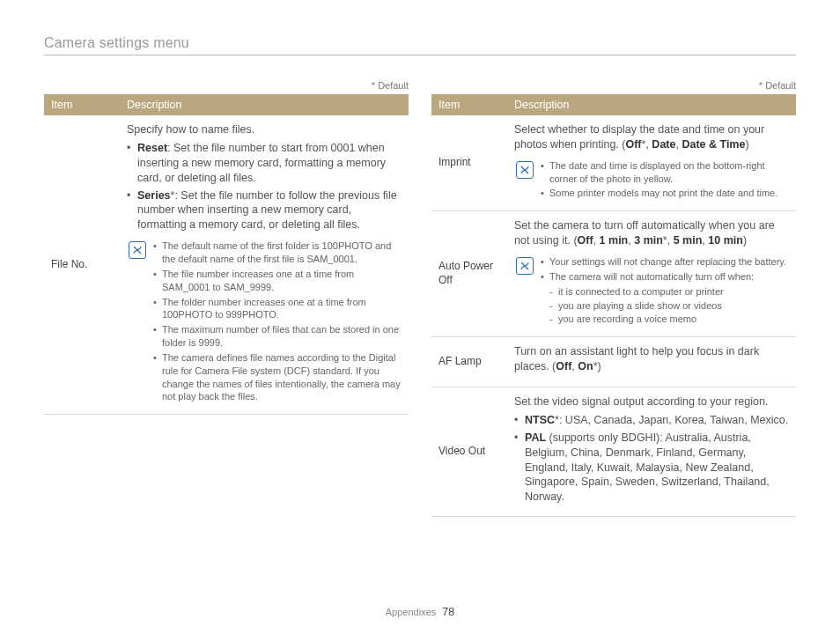 This screenshot has height=634, width=840. What do you see at coordinates (648, 240) in the screenshot?
I see `option: 3 min` at bounding box center [648, 240].